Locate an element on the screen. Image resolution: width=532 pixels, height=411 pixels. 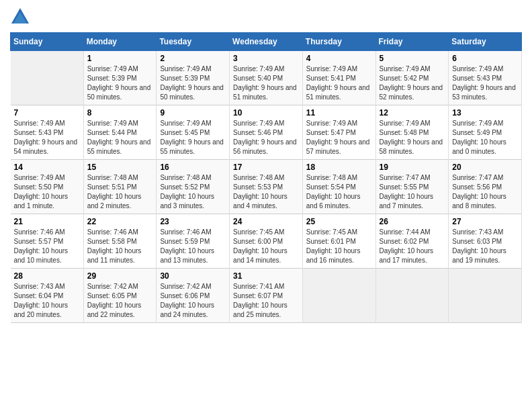
calendar-cell: 27 Sunrise: 7:43 AMSunset: 6:03 PMDaylig… is located at coordinates (485, 242).